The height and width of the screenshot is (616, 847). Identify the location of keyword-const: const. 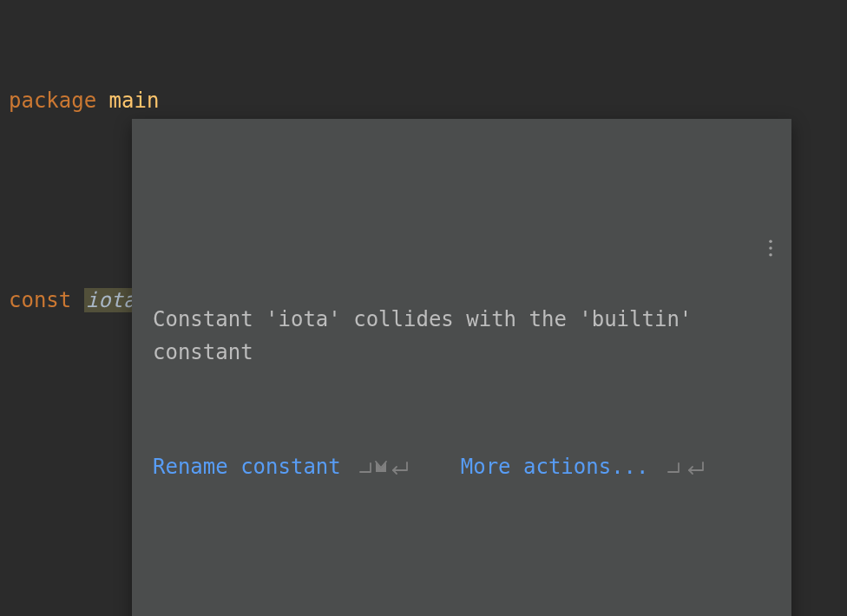
(40, 300).